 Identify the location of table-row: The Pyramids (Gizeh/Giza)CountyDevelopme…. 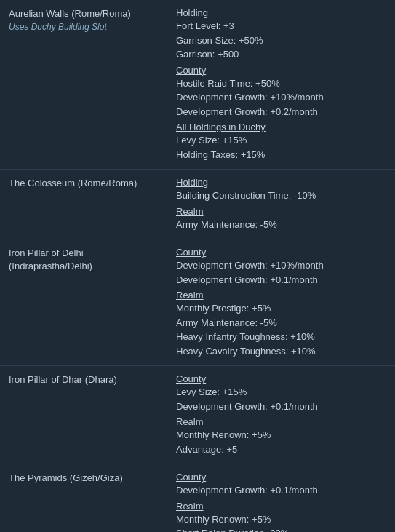
(198, 498).